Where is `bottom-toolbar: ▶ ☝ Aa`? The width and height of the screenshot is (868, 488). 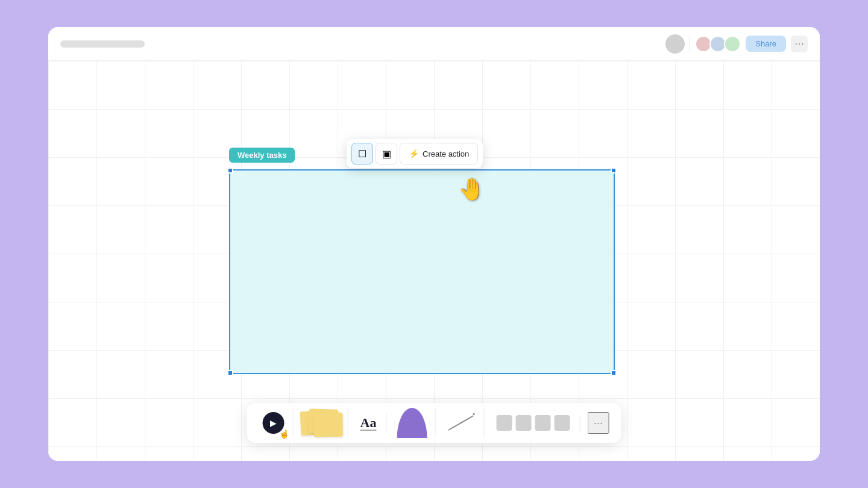
bottom-toolbar: ▶ ☝ Aa is located at coordinates (434, 423).